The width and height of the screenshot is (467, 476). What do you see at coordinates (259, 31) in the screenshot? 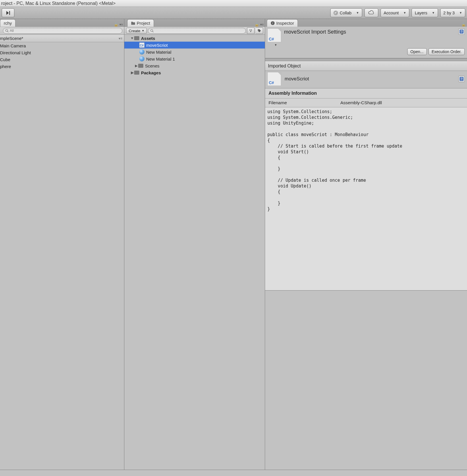
I see `filter-by-label-button` at bounding box center [259, 31].